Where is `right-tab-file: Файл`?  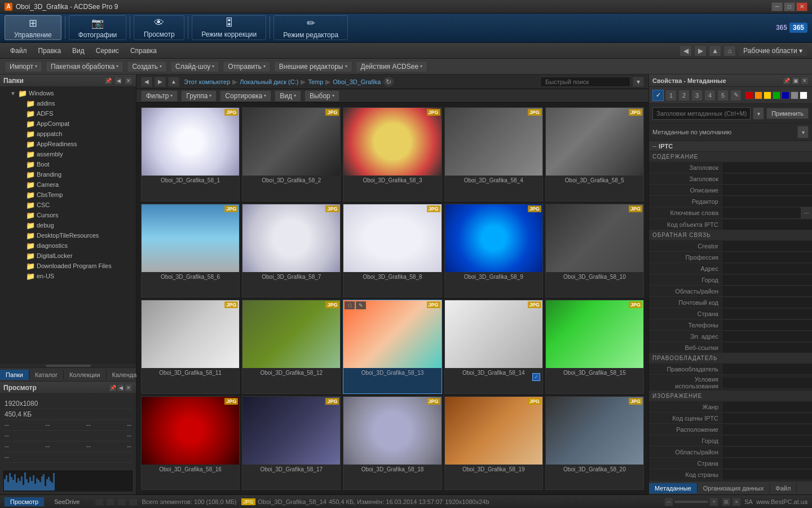 right-tab-file: Файл is located at coordinates (783, 488).